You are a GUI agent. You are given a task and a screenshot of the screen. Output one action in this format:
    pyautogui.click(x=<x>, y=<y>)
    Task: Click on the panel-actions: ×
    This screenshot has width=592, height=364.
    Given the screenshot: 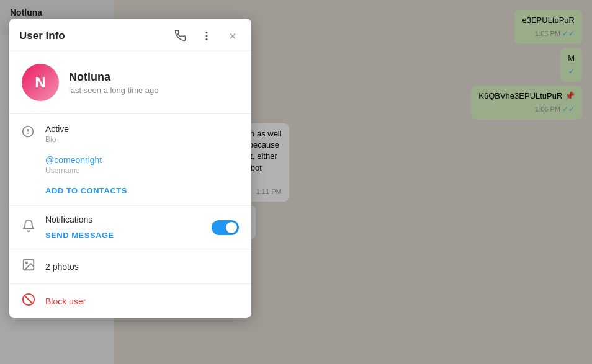 What is the action you would take?
    pyautogui.click(x=207, y=36)
    